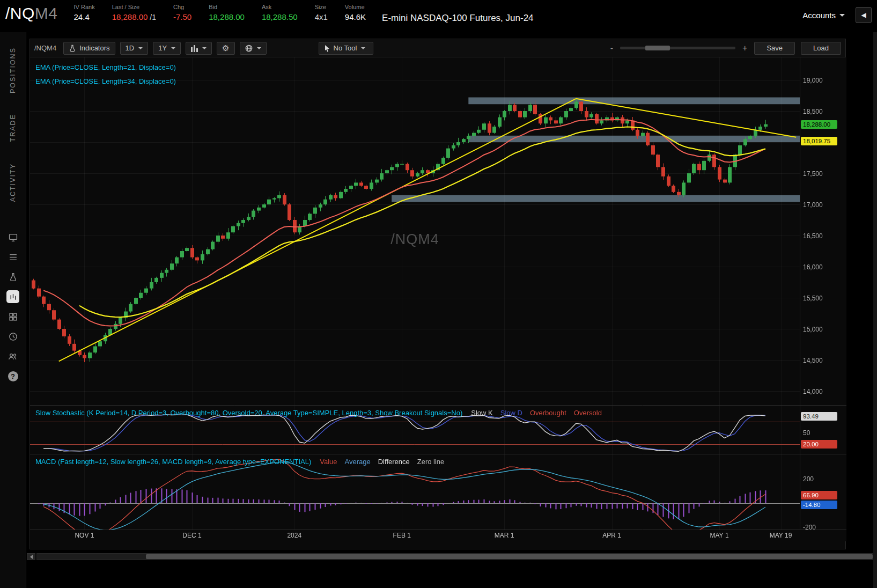  I want to click on timeframe-value: 1D, so click(130, 48).